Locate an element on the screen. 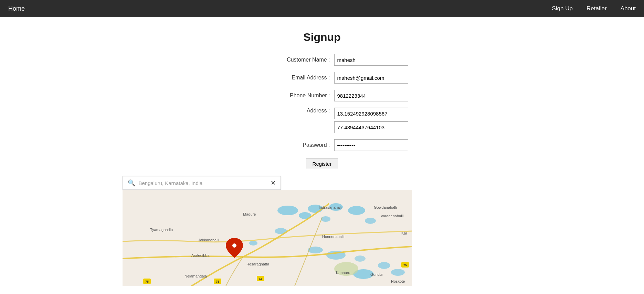  customer-name-label: Customer Name : is located at coordinates (299, 60).